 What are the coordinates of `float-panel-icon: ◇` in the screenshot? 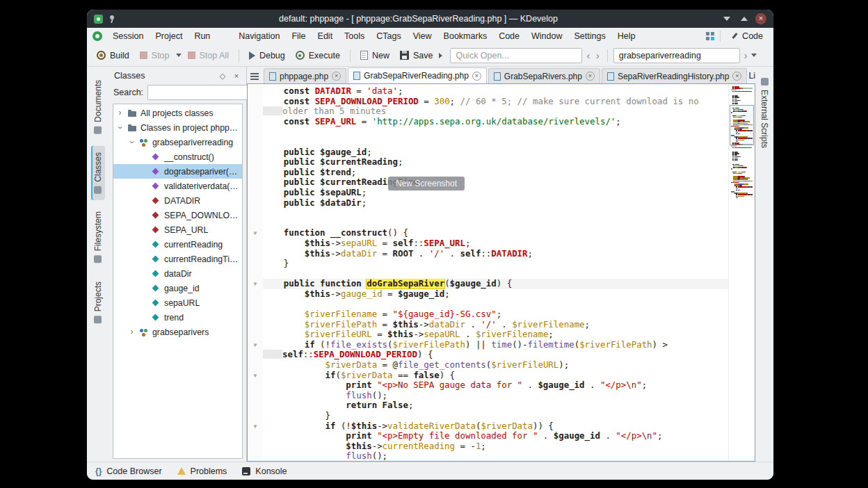 It's located at (223, 76).